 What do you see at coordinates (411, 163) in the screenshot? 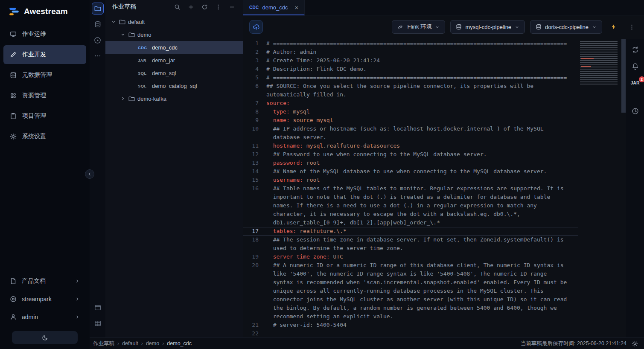
I see `code-line: 13password: root` at bounding box center [411, 163].